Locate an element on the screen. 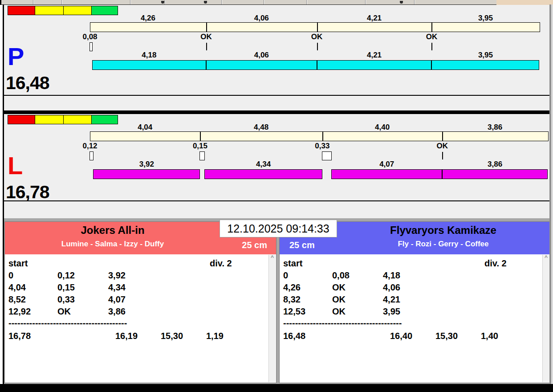  table-cell: 8,32 is located at coordinates (292, 299).